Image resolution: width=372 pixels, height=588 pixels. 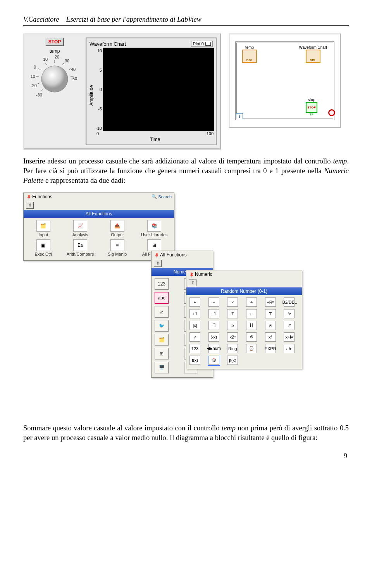 What do you see at coordinates (251, 325) in the screenshot?
I see `floor-icon: ⌊⌋` at bounding box center [251, 325].